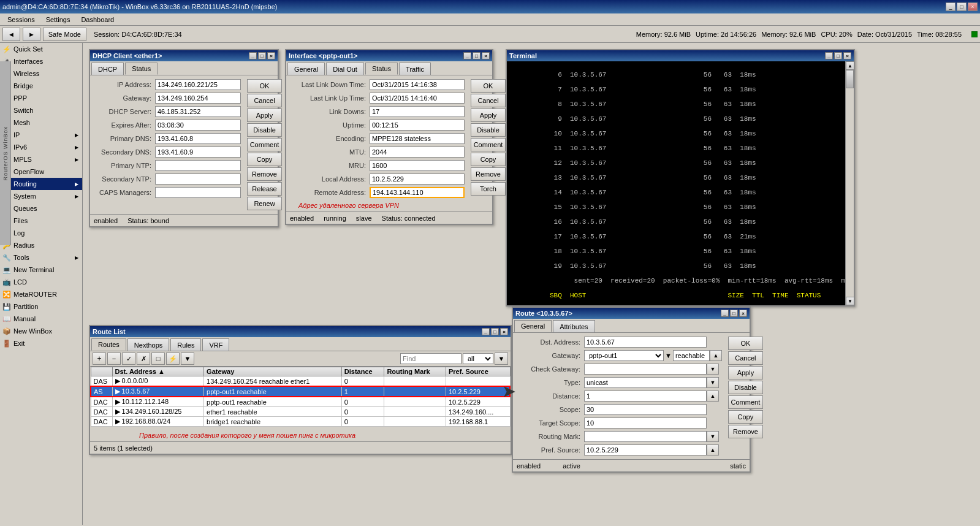 This screenshot has width=980, height=526. Describe the element at coordinates (417, 98) in the screenshot. I see `last-link-up-input` at that location.